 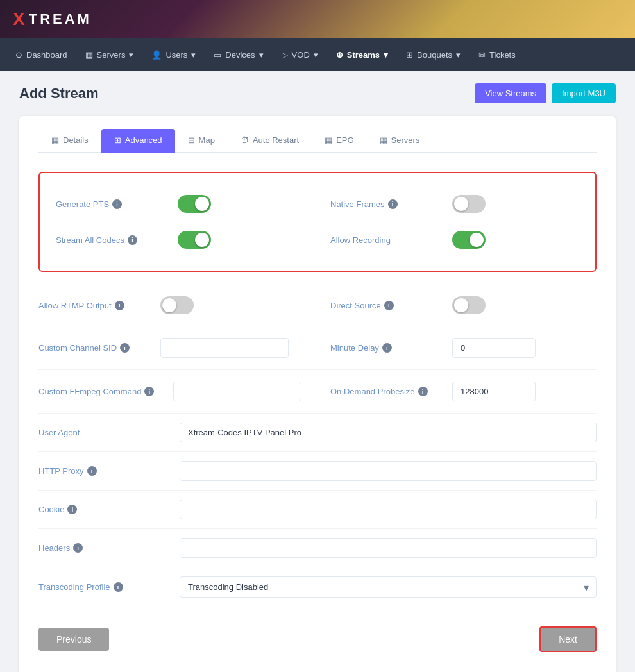 I want to click on streams-dropdown-icon: ▾, so click(x=386, y=55).